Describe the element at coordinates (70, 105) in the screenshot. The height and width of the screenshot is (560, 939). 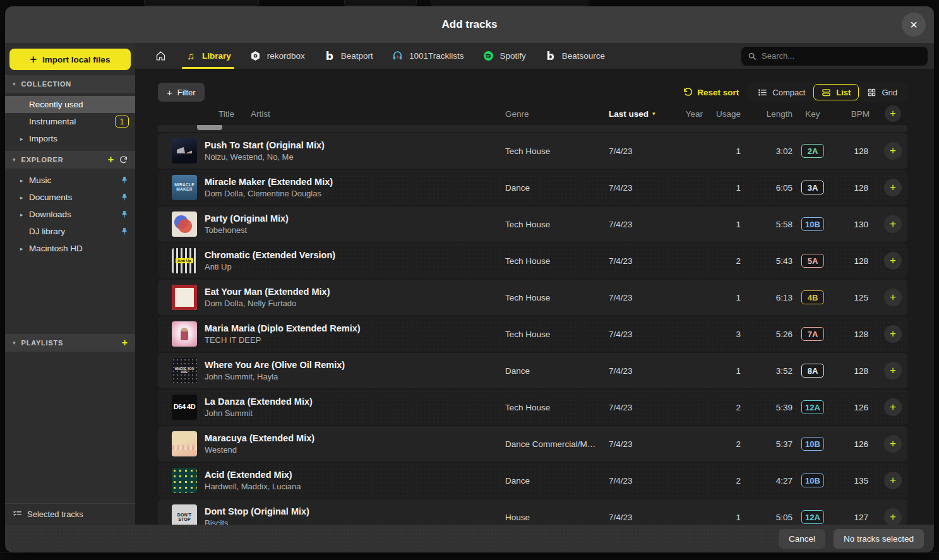
I see `sidebar-item-recently-used: Recently used` at that location.